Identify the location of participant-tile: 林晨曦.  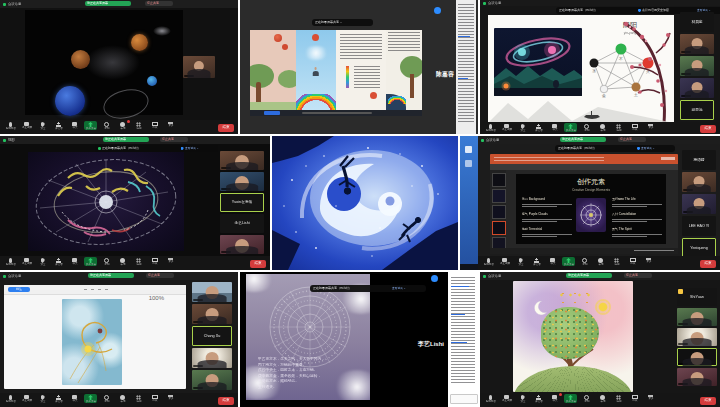
(697, 22).